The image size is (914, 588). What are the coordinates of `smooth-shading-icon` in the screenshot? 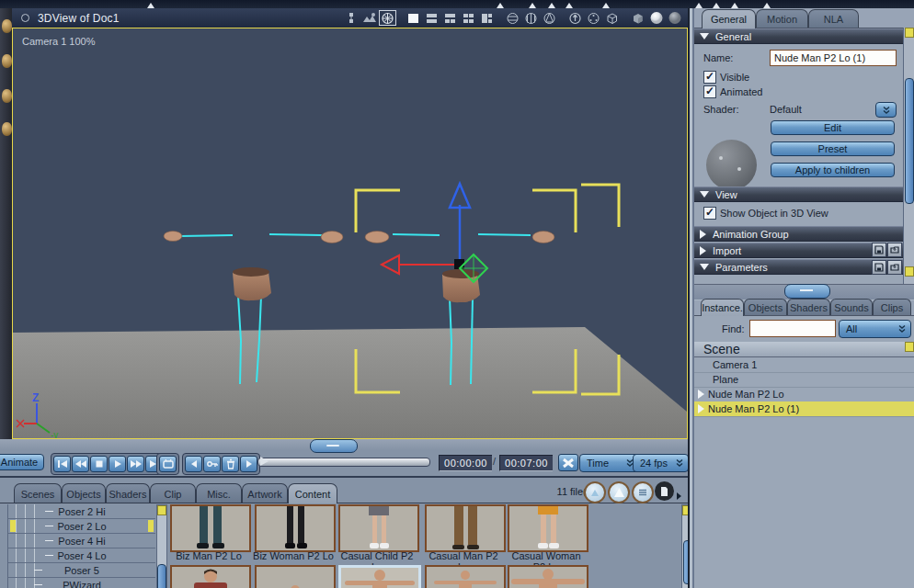 It's located at (657, 18).